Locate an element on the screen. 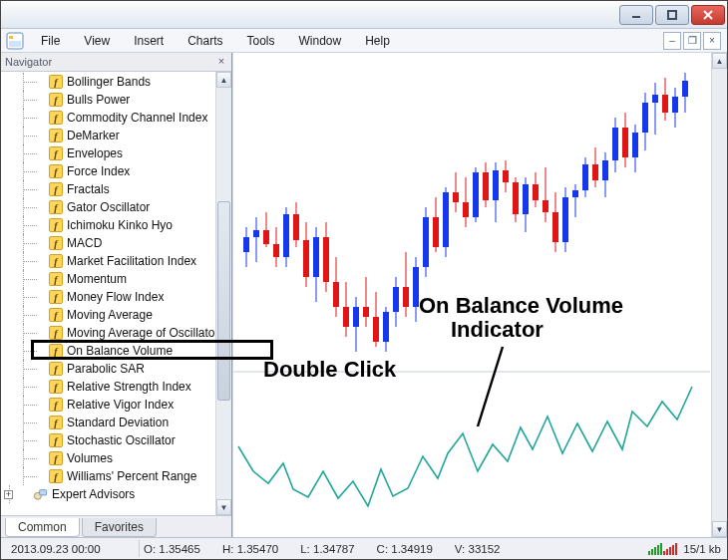 The height and width of the screenshot is (560, 728). menu-help: Help is located at coordinates (377, 41).